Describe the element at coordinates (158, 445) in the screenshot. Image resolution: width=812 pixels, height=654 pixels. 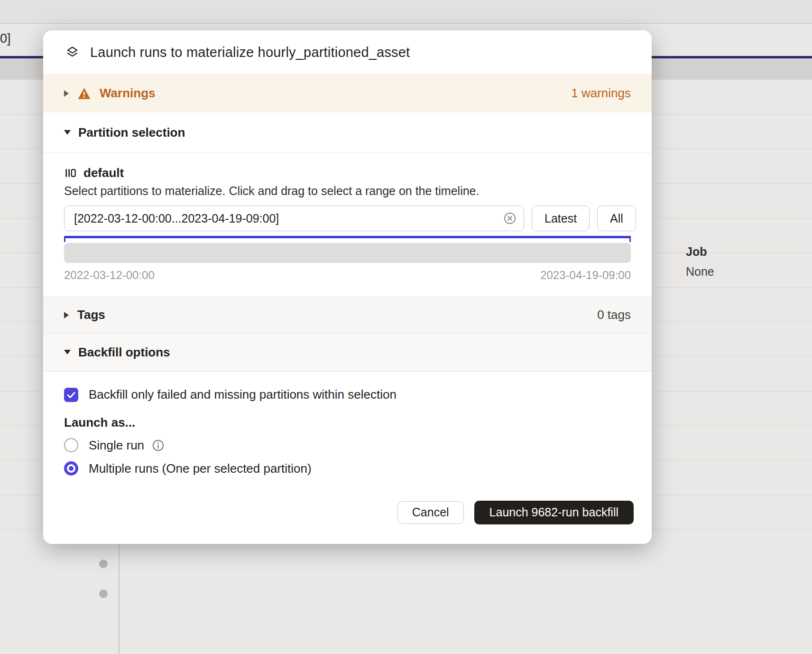
I see `info-icon` at that location.